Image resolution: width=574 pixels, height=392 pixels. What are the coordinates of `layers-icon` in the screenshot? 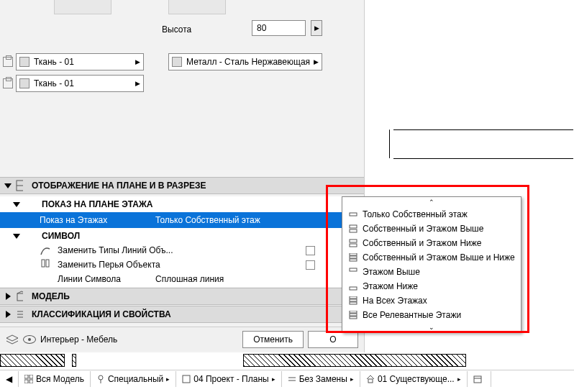 It's located at (12, 339).